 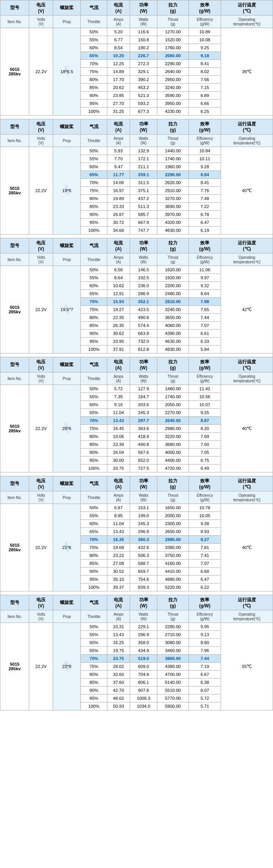 What do you see at coordinates (144, 95) in the screenshot?
I see `watts-cell: 521.3` at bounding box center [144, 95].